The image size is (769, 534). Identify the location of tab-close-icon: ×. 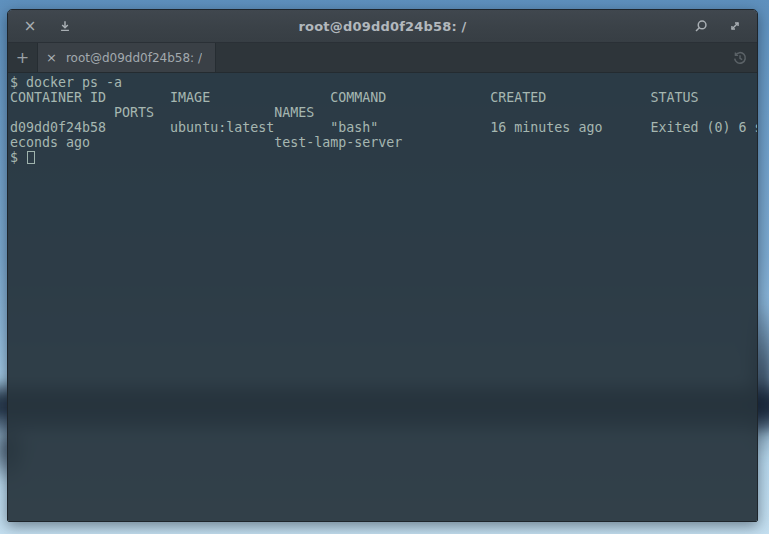
(52, 58).